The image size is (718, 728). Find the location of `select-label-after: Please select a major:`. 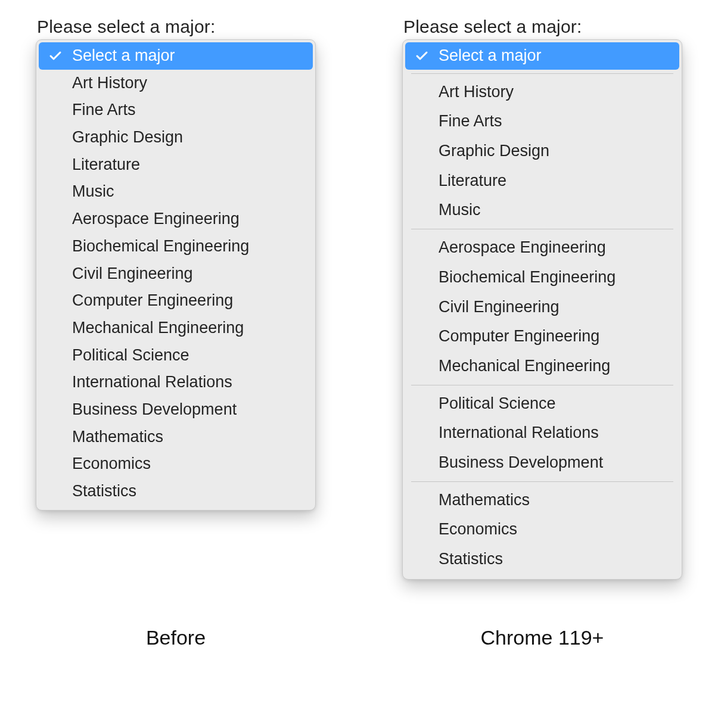

select-label-after: Please select a major: is located at coordinates (493, 27).